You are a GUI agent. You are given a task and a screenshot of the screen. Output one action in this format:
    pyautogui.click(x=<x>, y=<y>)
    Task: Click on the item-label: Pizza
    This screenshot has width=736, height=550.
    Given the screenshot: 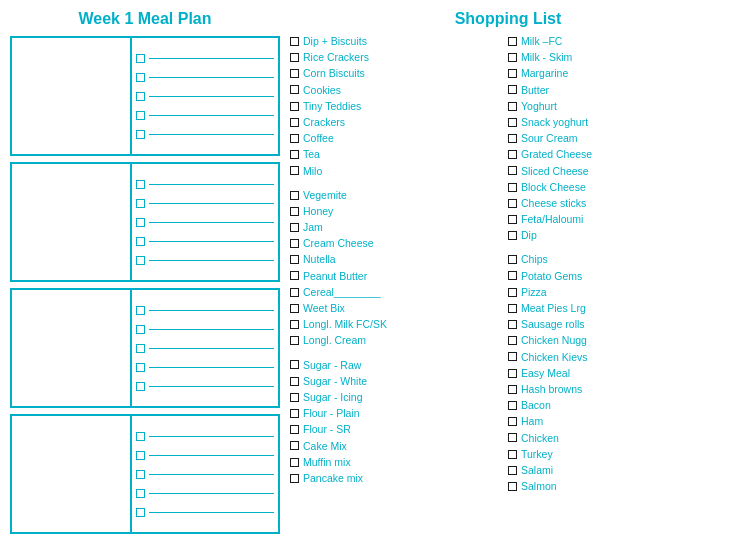 What is the action you would take?
    pyautogui.click(x=534, y=292)
    